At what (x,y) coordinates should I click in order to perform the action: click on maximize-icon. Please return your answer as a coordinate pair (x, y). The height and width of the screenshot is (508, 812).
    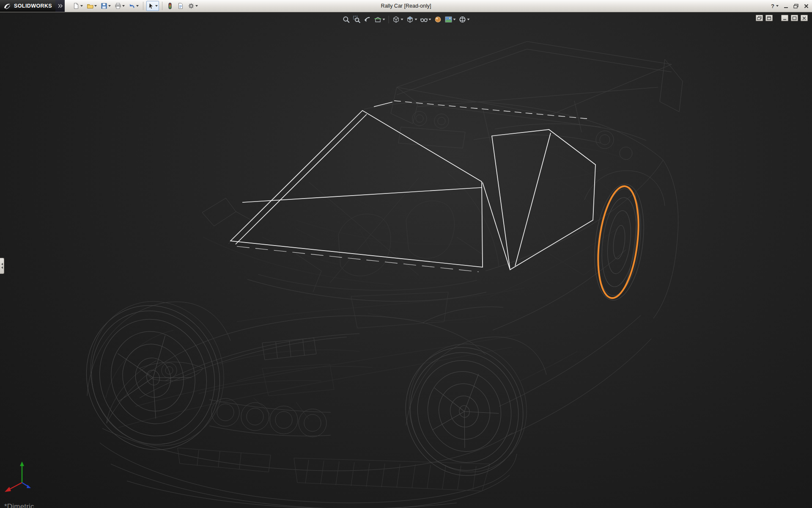
    Looking at the image, I should click on (794, 18).